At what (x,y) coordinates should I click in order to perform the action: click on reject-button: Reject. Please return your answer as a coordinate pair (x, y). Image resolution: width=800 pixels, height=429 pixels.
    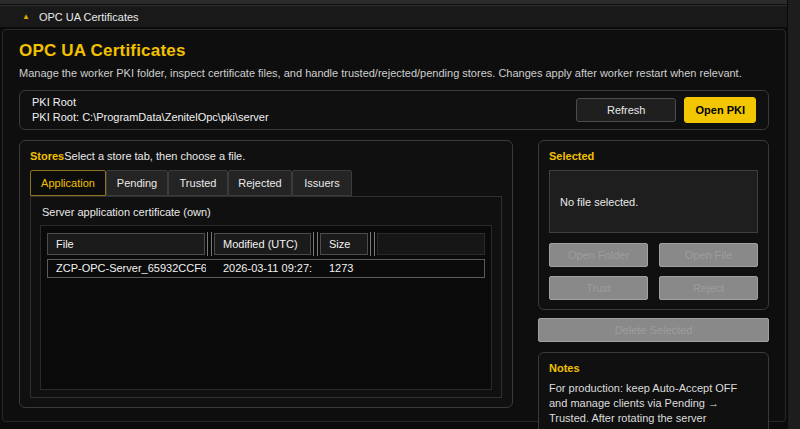
    Looking at the image, I should click on (708, 288).